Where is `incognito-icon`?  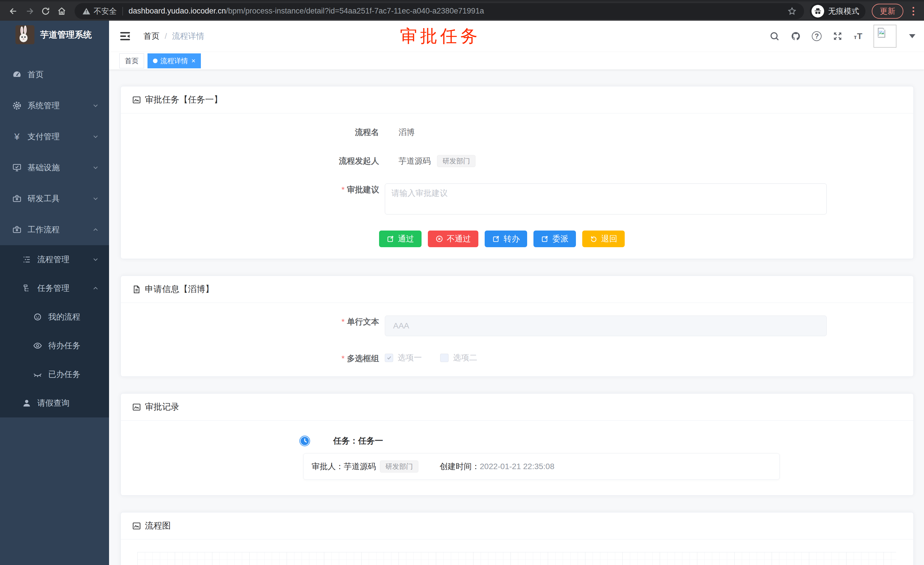
incognito-icon is located at coordinates (818, 11).